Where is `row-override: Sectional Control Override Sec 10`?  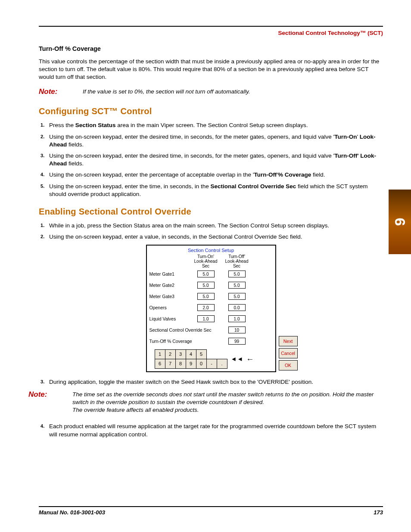 row-override: Sectional Control Override Sec 10 is located at coordinates (211, 330).